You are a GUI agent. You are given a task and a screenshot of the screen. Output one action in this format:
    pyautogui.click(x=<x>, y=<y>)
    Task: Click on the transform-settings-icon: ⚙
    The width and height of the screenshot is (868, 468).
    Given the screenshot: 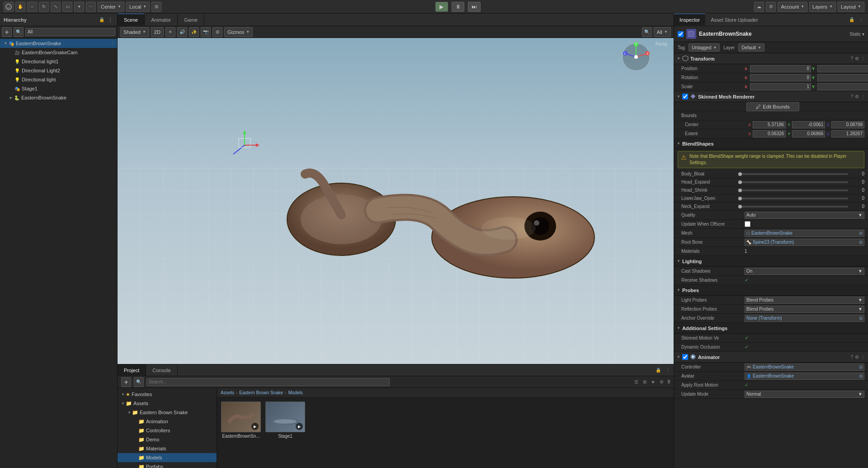 What is the action you would take?
    pyautogui.click(x=857, y=59)
    